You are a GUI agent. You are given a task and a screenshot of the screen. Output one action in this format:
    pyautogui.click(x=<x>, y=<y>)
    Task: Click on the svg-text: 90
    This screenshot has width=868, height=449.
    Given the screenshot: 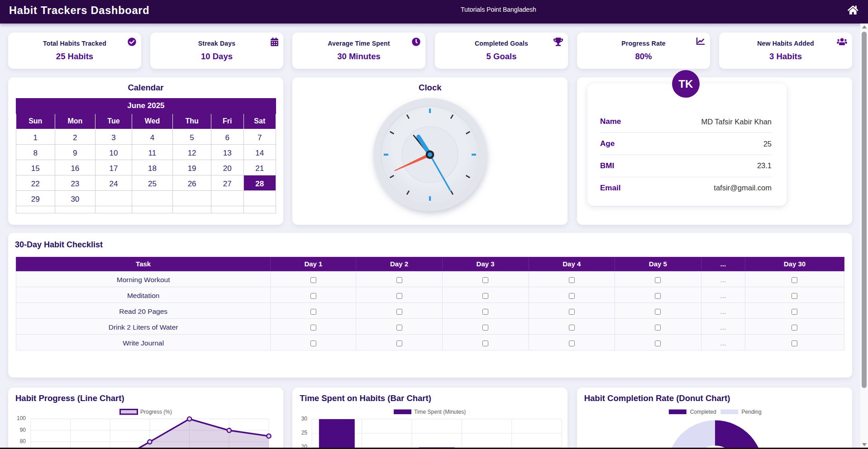 What is the action you would take?
    pyautogui.click(x=23, y=430)
    